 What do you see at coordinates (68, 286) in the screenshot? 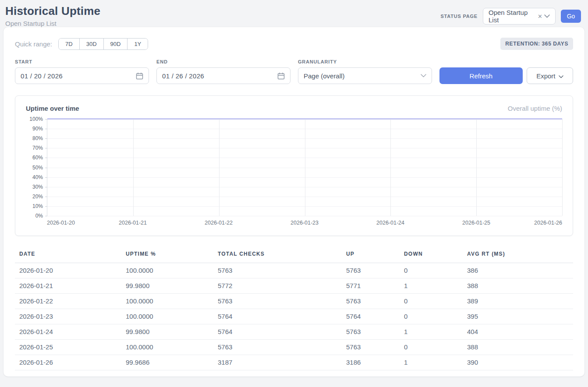
I see `table-cell: 2026-01-21` at bounding box center [68, 286].